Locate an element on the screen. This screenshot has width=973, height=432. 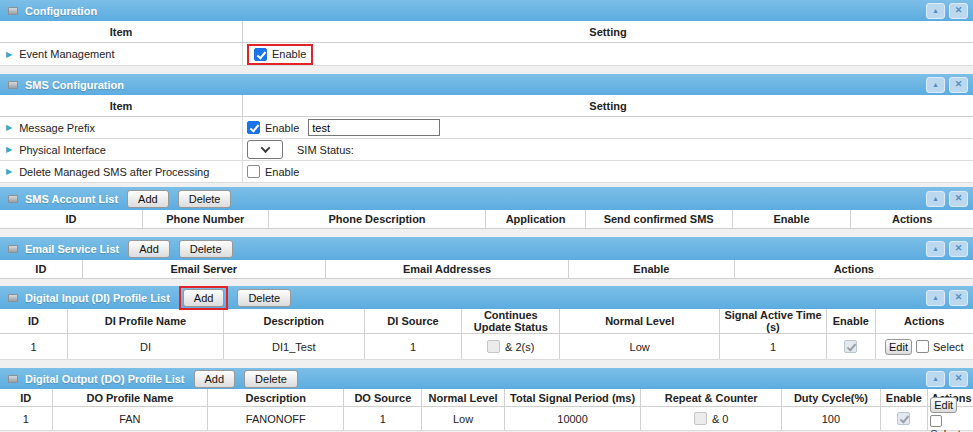
section-sms-account-list: SMS Account List Add Delete ▲ ✕ ID Phone… is located at coordinates (486, 208).